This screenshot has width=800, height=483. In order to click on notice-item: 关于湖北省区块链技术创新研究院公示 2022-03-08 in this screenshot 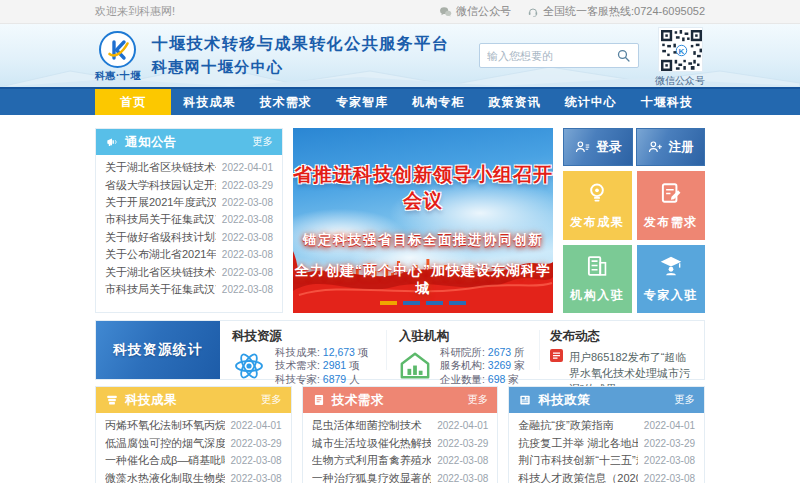, I will do `click(189, 272)`.